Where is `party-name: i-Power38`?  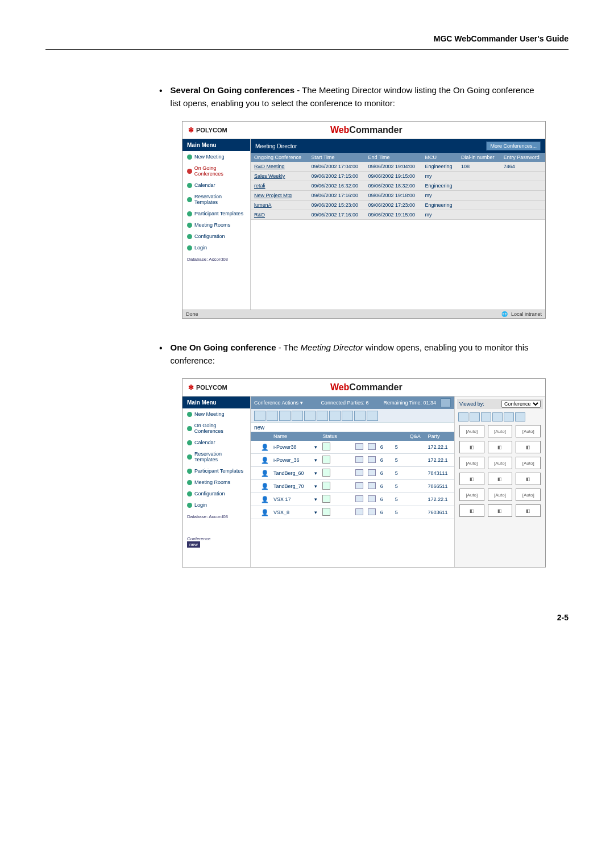 party-name: i-Power38 is located at coordinates (292, 448).